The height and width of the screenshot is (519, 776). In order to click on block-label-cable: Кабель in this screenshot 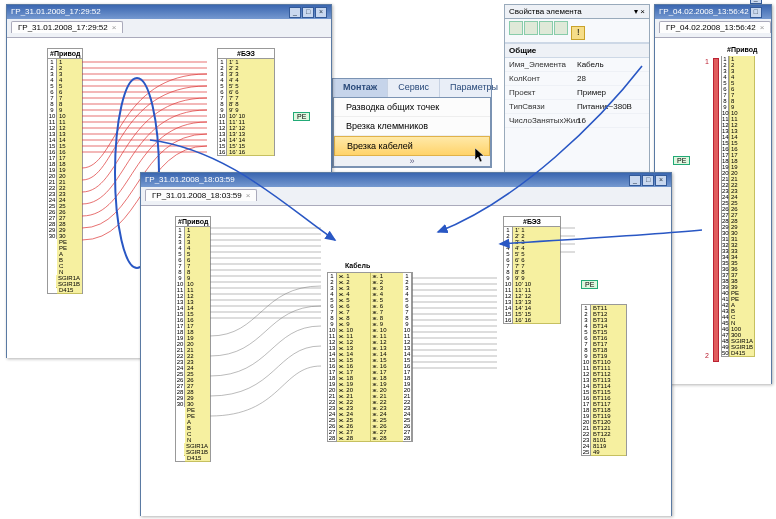, I will do `click(358, 266)`.